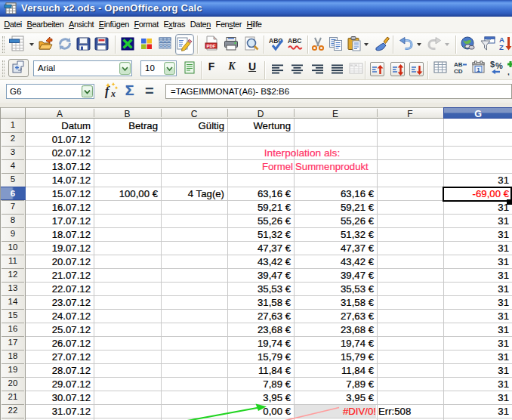  I want to click on svg-text: 1, so click(479, 69).